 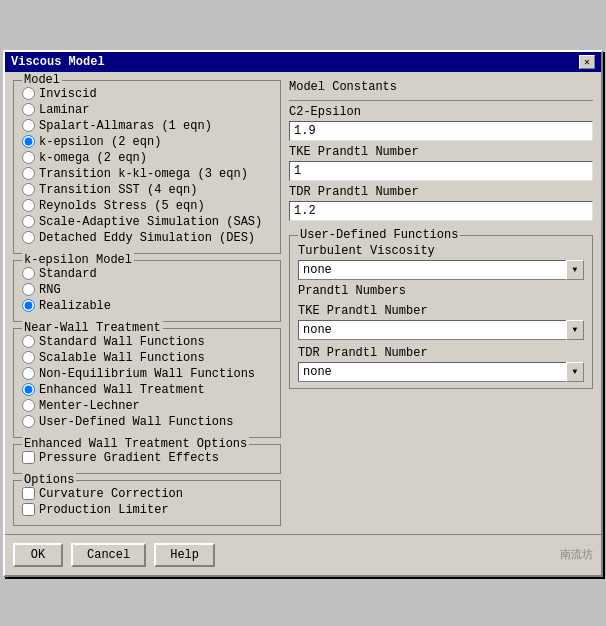 I want to click on udf-group-title: User-Defined Functions, so click(x=379, y=235).